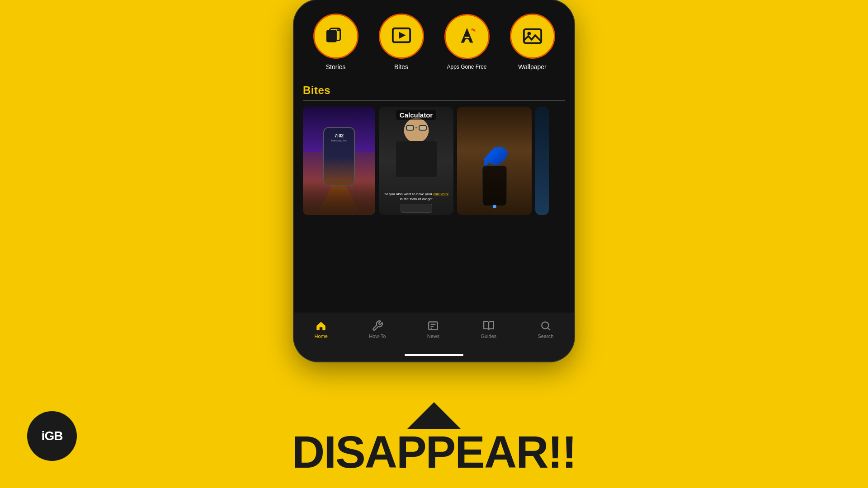 The image size is (868, 488). Describe the element at coordinates (377, 336) in the screenshot. I see `nav-how-to-label: How-To` at that location.